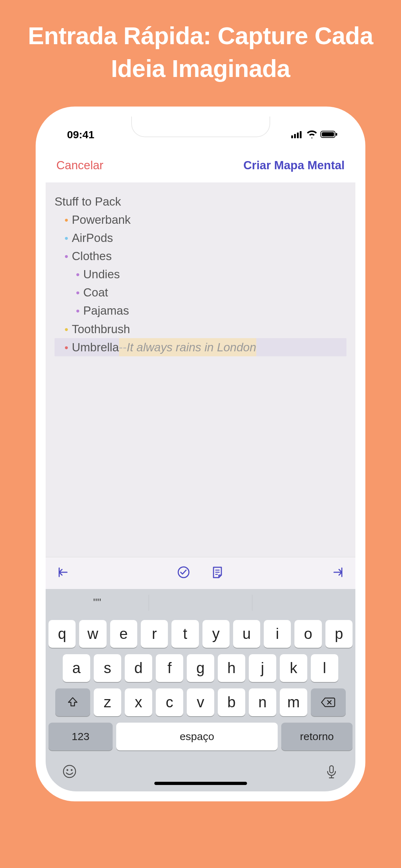  Describe the element at coordinates (262, 668) in the screenshot. I see `key-j: j` at that location.